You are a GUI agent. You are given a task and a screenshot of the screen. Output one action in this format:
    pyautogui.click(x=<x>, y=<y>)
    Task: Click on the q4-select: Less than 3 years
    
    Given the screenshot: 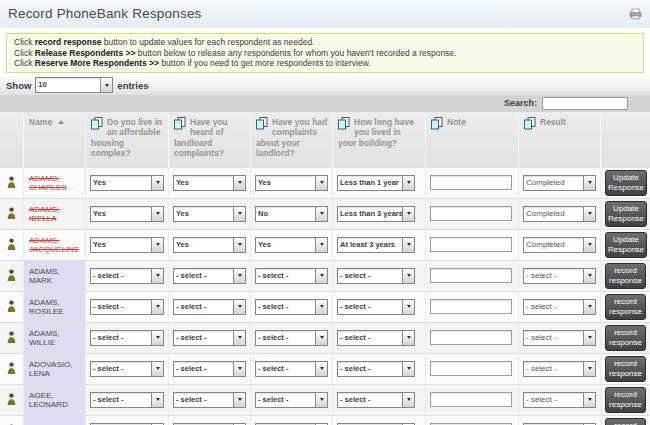 What is the action you would take?
    pyautogui.click(x=376, y=214)
    